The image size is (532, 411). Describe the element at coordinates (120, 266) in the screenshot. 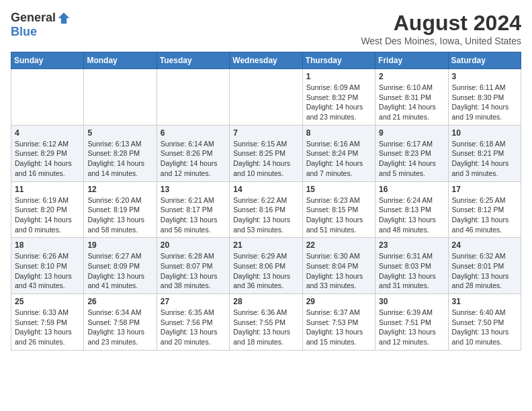

I see `day-cell: 19Sunrise: 6:27 AMSunset: 8:09 PMDayligh…` at that location.